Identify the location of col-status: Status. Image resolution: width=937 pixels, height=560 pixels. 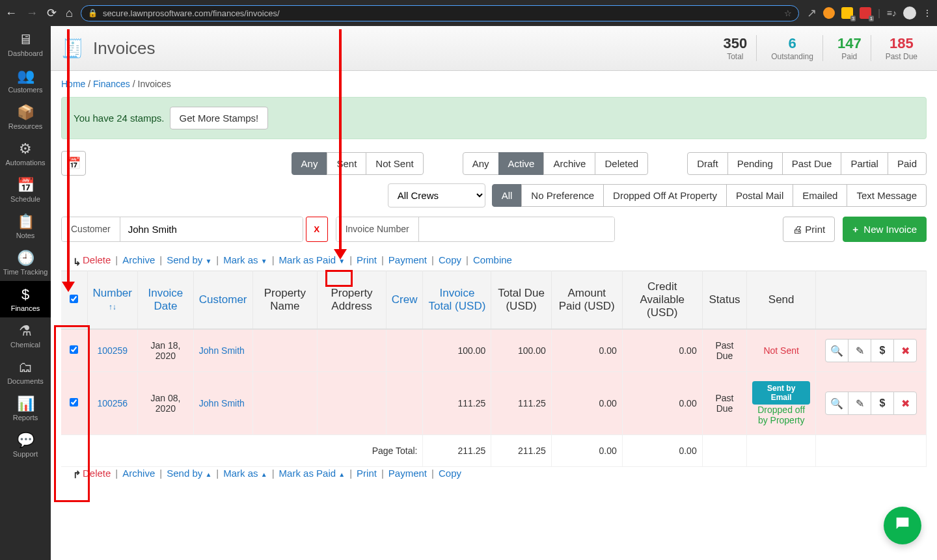
(725, 300).